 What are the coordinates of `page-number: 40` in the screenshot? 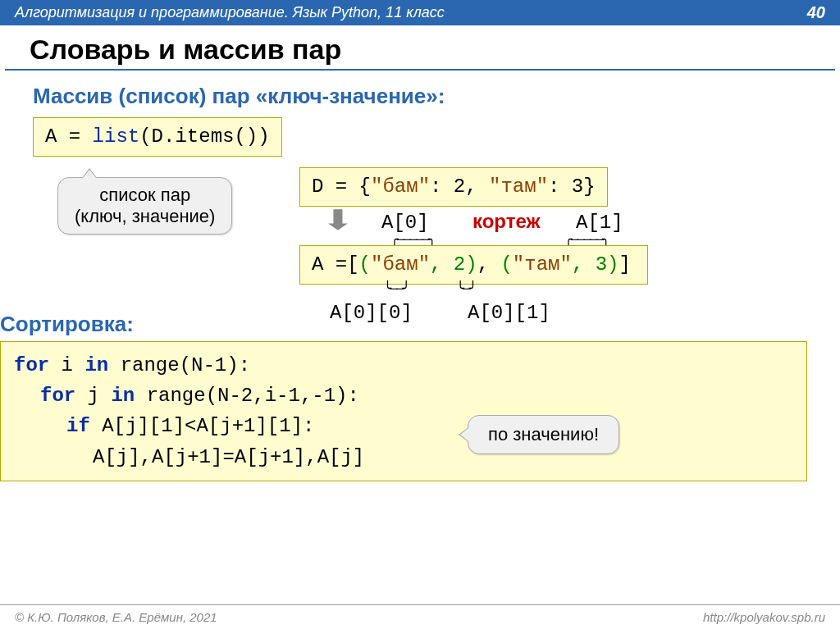 It's located at (816, 13).